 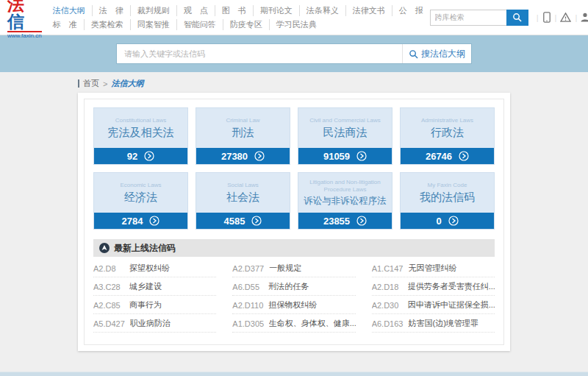 I want to click on latest-section-header: 最新上线法信码, so click(x=294, y=248).